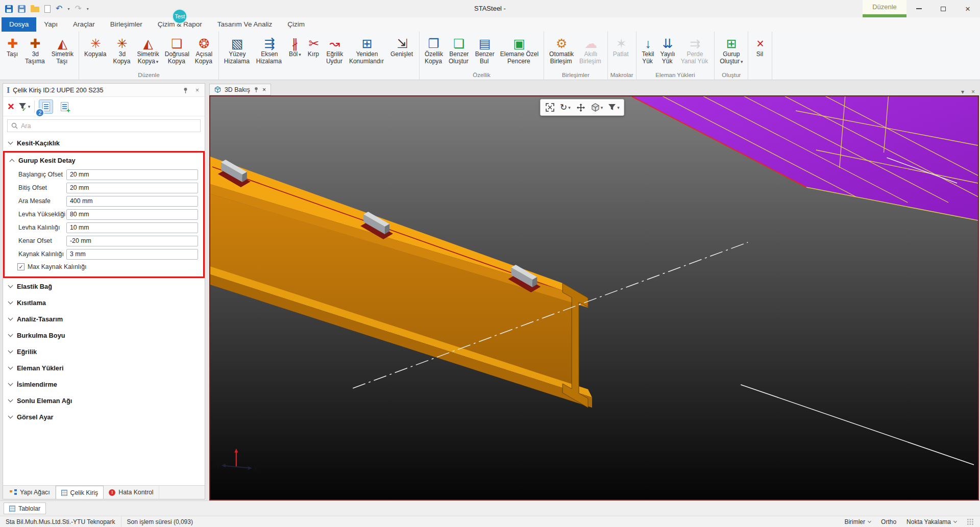 The height and width of the screenshot is (527, 980). I want to click on minimize-button, so click(919, 9).